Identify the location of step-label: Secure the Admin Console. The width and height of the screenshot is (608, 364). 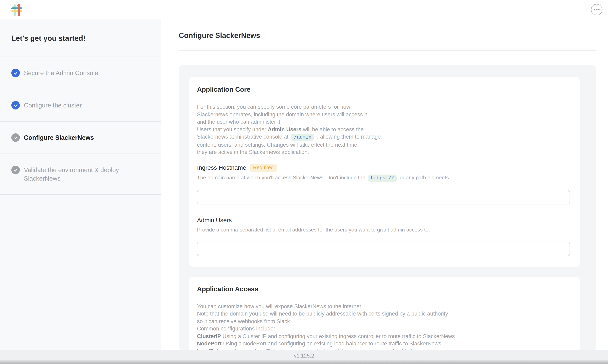
(61, 73).